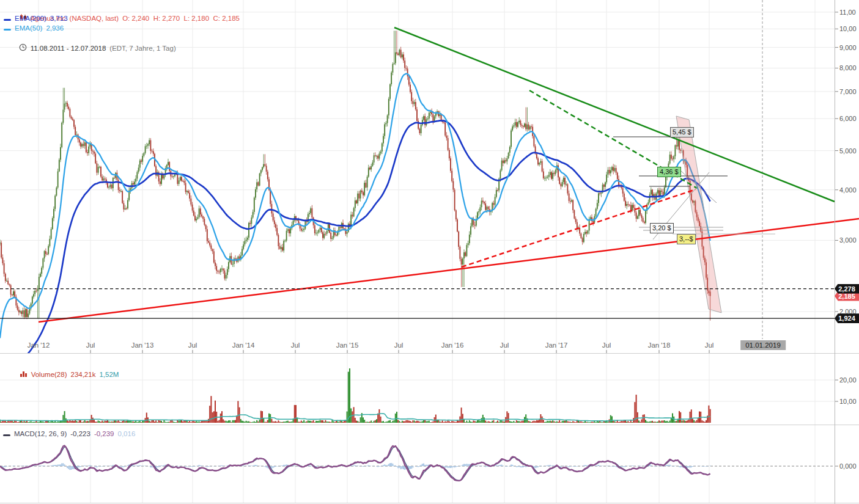 The image size is (859, 504). Describe the element at coordinates (142, 48) in the screenshot. I see `period-meta: (EDT, 7 Jahre, 1 Tag)` at that location.